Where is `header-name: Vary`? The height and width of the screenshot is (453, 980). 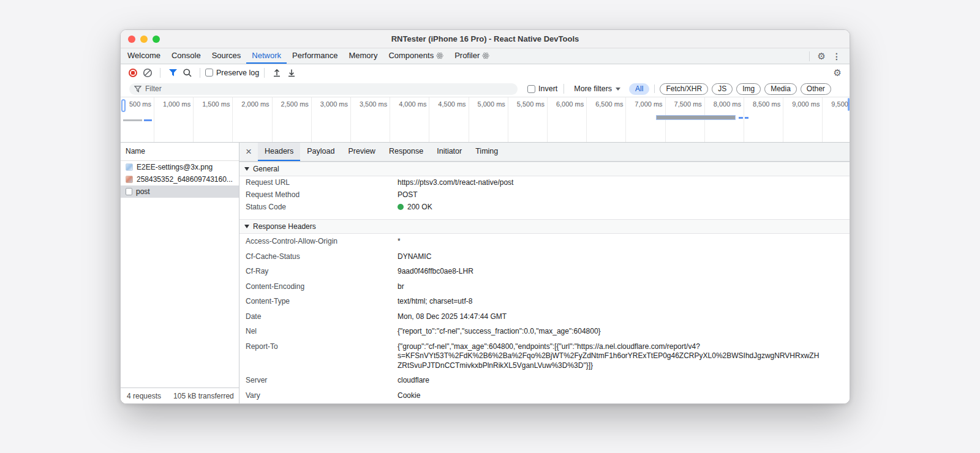 header-name: Vary is located at coordinates (322, 396).